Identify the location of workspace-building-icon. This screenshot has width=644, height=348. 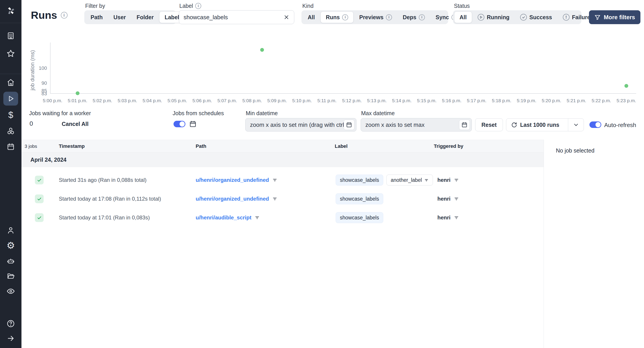
(11, 36).